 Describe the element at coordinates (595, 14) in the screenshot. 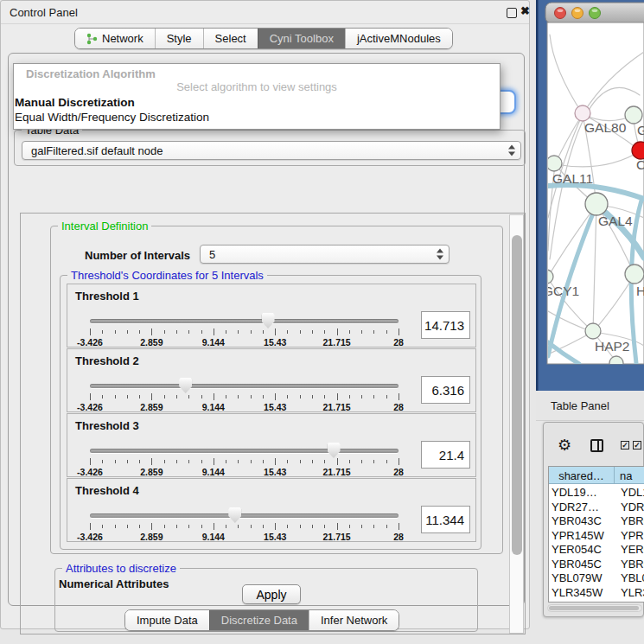

I see `zoom-traffic-button` at that location.